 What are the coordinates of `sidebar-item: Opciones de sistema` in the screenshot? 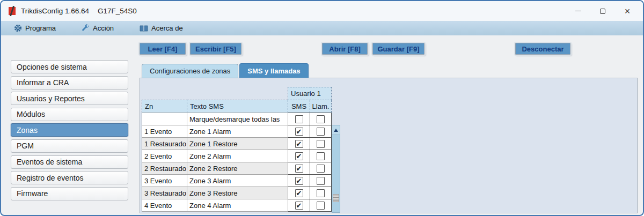 It's located at (70, 66).